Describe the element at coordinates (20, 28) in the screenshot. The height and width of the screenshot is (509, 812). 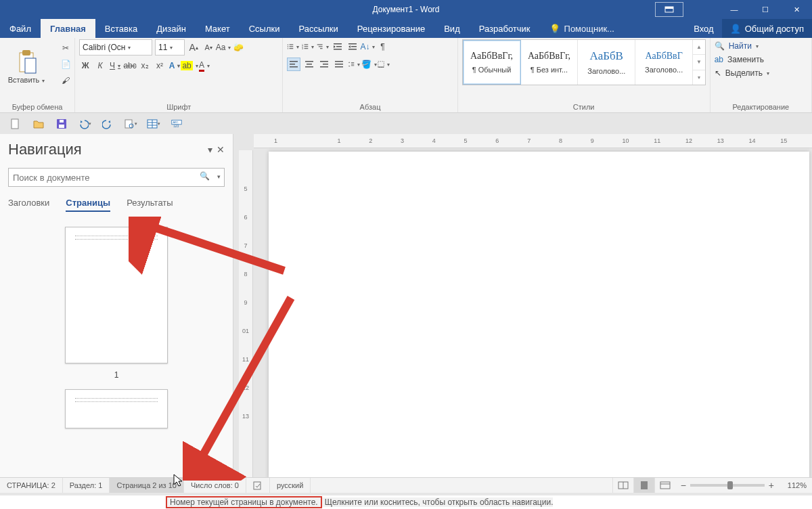
I see `tab-file: Файл` at that location.